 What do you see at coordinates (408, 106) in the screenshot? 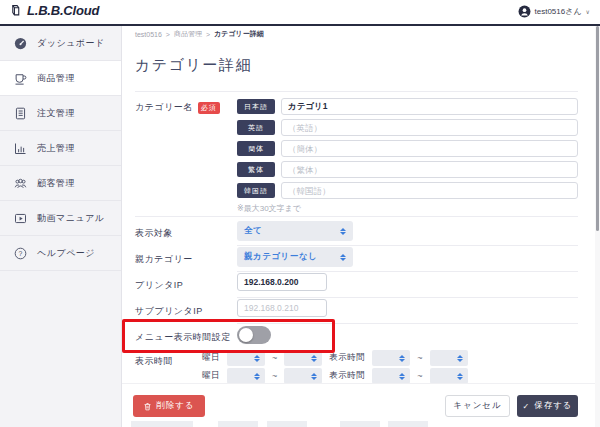
I see `lang-row-japanese: 日本語` at bounding box center [408, 106].